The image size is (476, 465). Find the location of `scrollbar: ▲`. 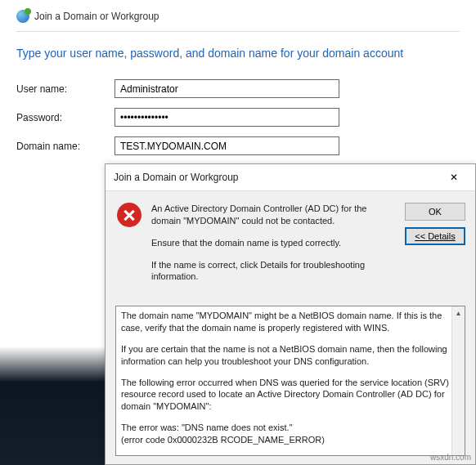

scrollbar: ▲ is located at coordinates (458, 381).